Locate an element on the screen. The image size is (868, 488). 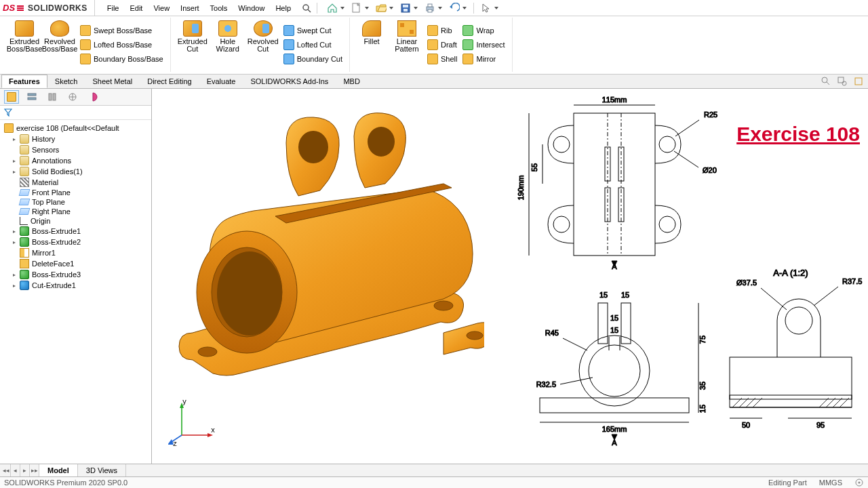
tree-filter-icon is located at coordinates (76, 113).